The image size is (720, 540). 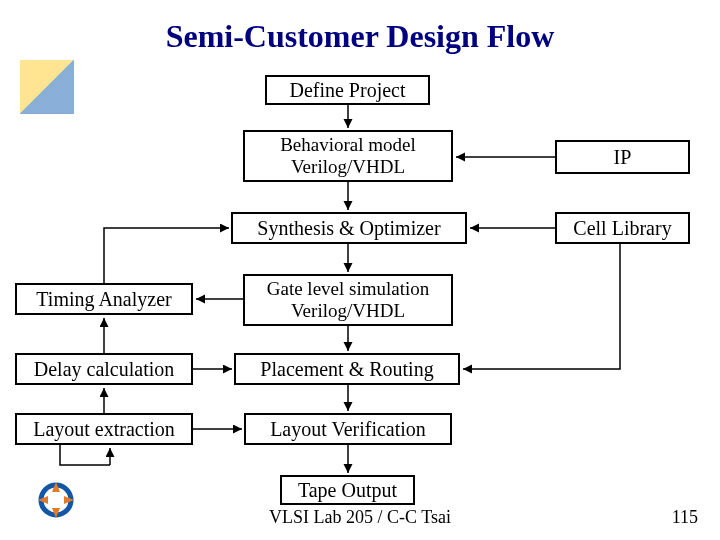 I want to click on box-gate-level-sim: Gate level simulation Verilog/VHDL, so click(x=348, y=300).